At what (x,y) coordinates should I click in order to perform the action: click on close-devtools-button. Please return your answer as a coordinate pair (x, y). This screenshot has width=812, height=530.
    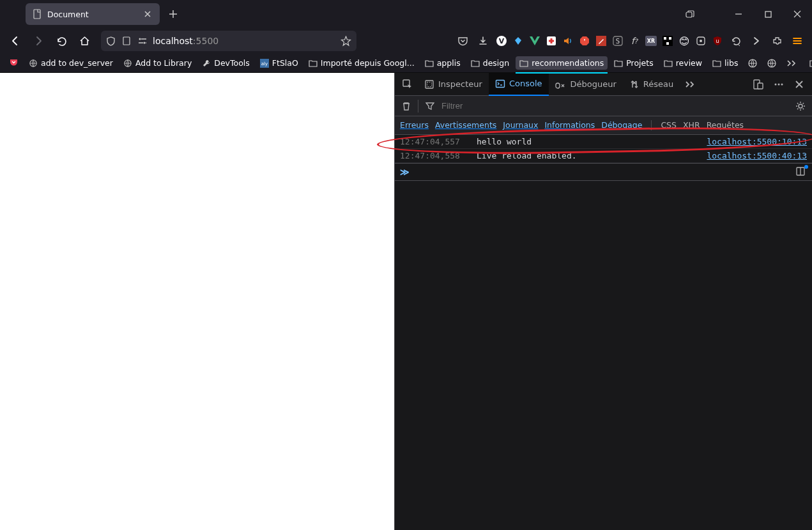
    Looking at the image, I should click on (799, 84).